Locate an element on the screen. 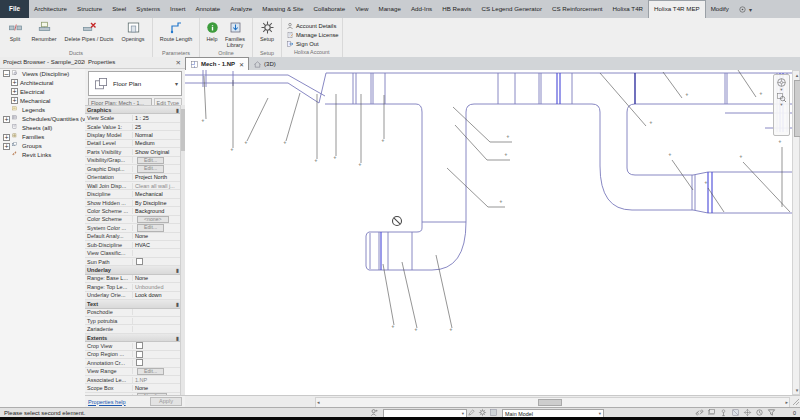 The height and width of the screenshot is (420, 800). property-value: HVAC is located at coordinates (157, 245).